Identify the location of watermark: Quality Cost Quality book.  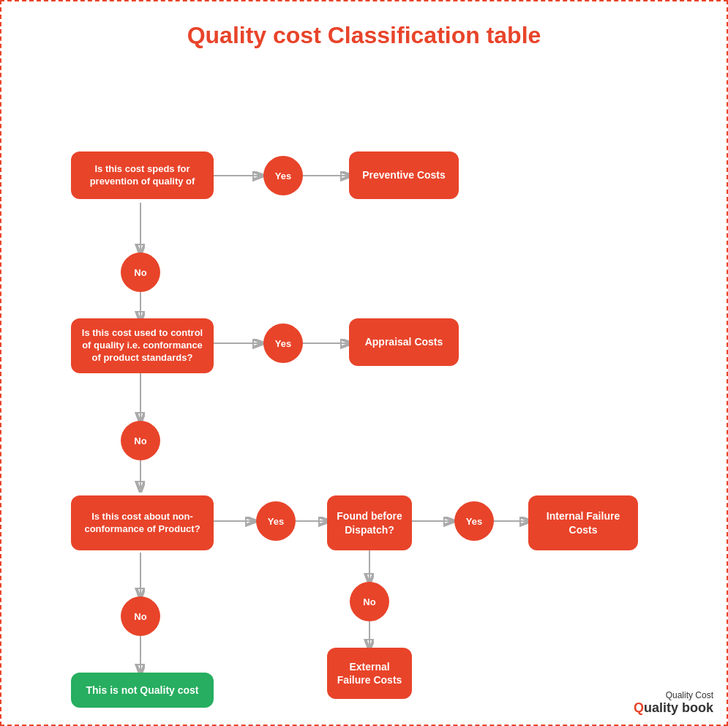
(673, 703).